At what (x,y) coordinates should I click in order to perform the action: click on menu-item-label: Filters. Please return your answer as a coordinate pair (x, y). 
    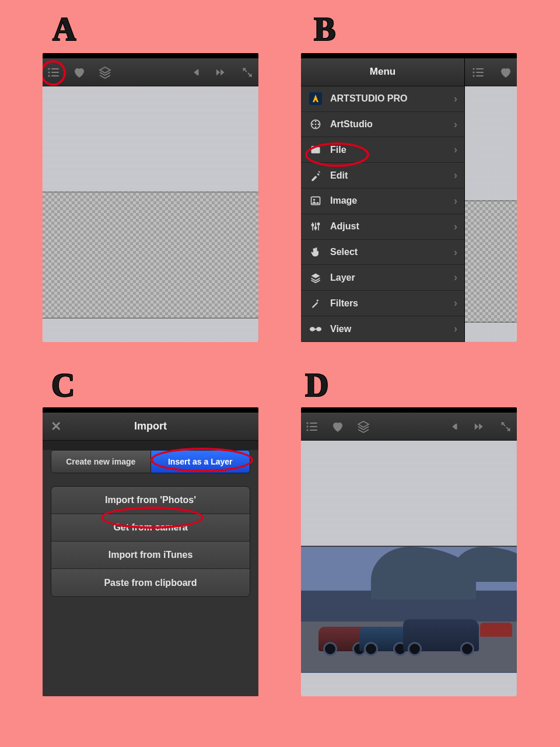
    Looking at the image, I should click on (344, 303).